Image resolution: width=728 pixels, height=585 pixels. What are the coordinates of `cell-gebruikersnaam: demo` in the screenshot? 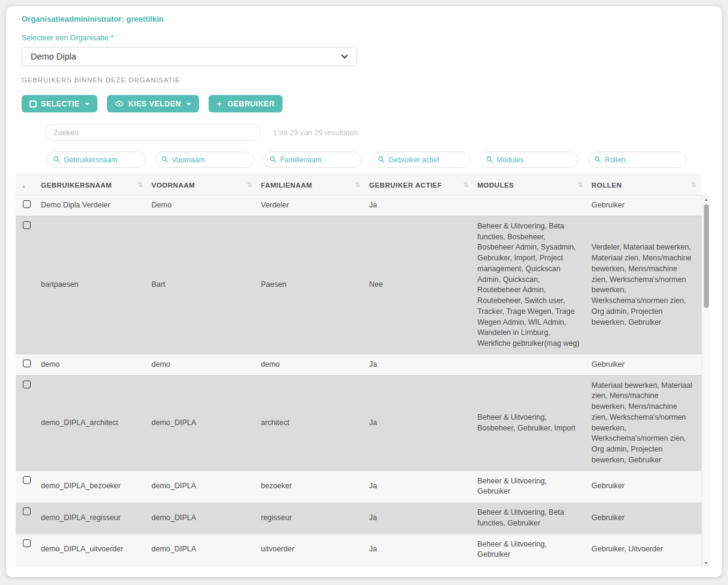 It's located at (93, 364).